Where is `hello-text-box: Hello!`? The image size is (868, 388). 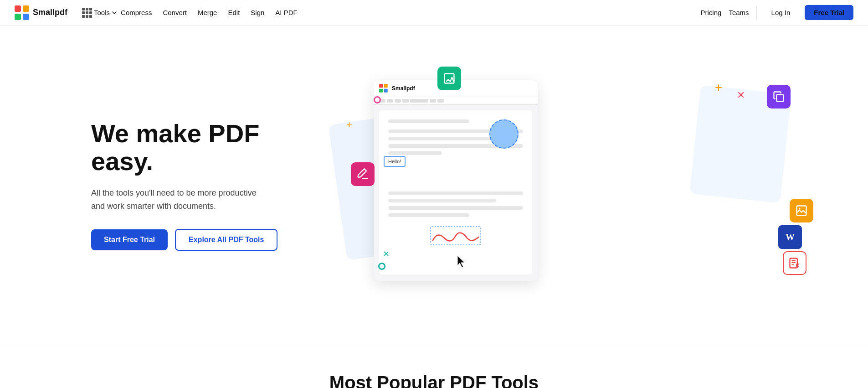
hello-text-box: Hello! is located at coordinates (395, 161).